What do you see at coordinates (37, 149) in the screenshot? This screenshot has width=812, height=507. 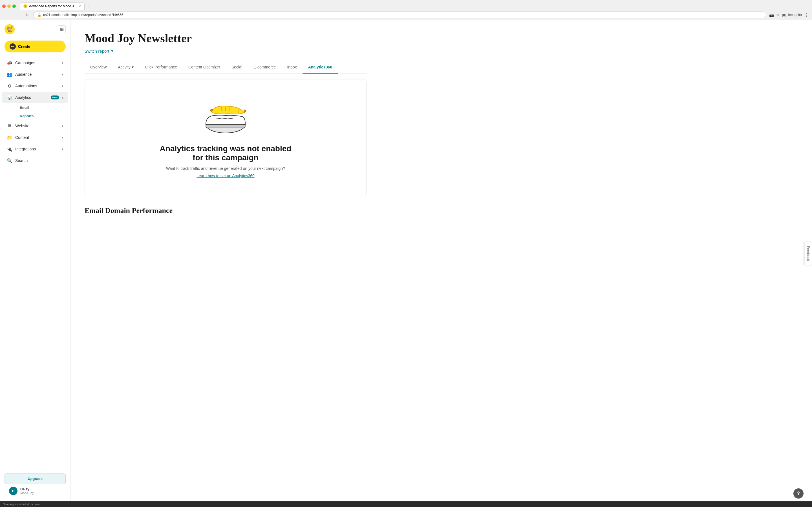 I see `sidebar-item-integrations-label: Integrations` at bounding box center [37, 149].